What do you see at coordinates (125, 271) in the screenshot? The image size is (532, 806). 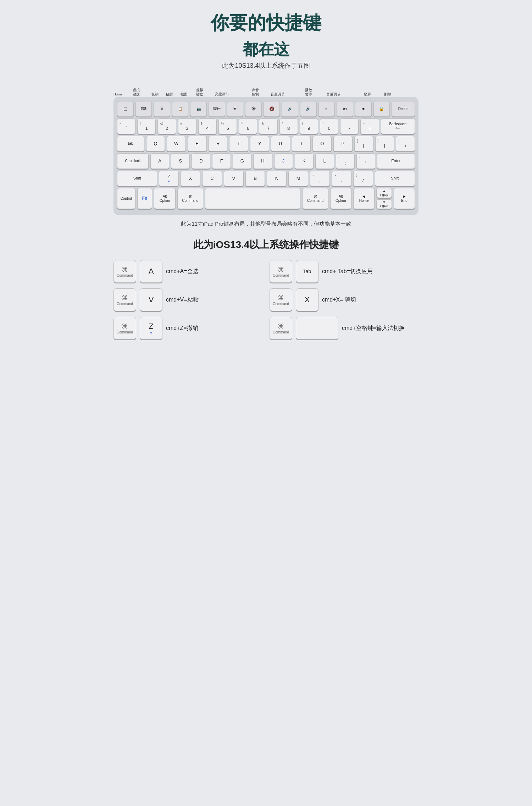 I see `sc-key-cmd1: ⌘ Command` at bounding box center [125, 271].